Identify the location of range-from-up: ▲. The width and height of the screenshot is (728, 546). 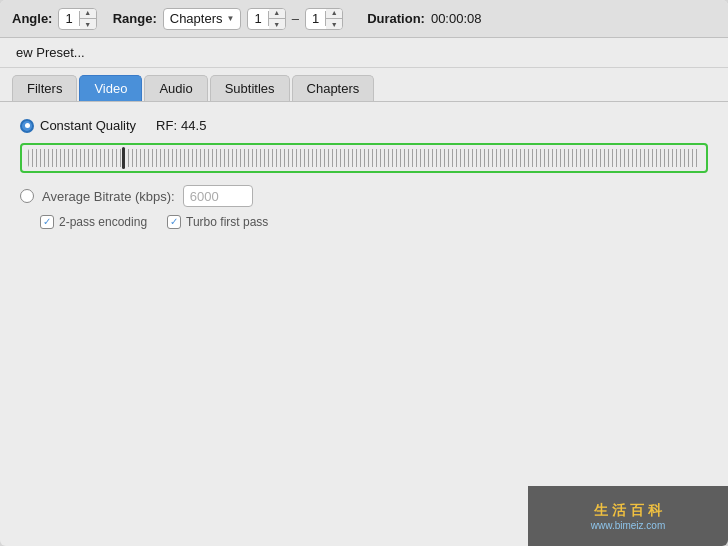
(277, 14).